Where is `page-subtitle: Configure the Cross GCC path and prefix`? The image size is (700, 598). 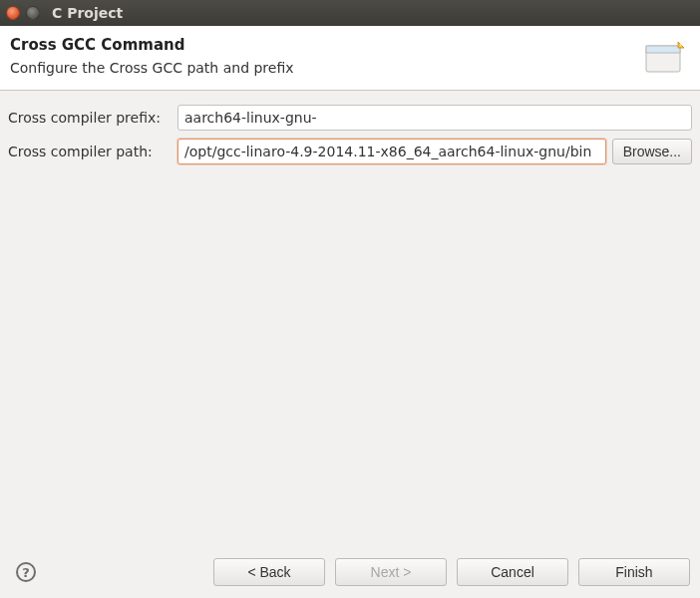 page-subtitle: Configure the Cross GCC path and prefix is located at coordinates (321, 68).